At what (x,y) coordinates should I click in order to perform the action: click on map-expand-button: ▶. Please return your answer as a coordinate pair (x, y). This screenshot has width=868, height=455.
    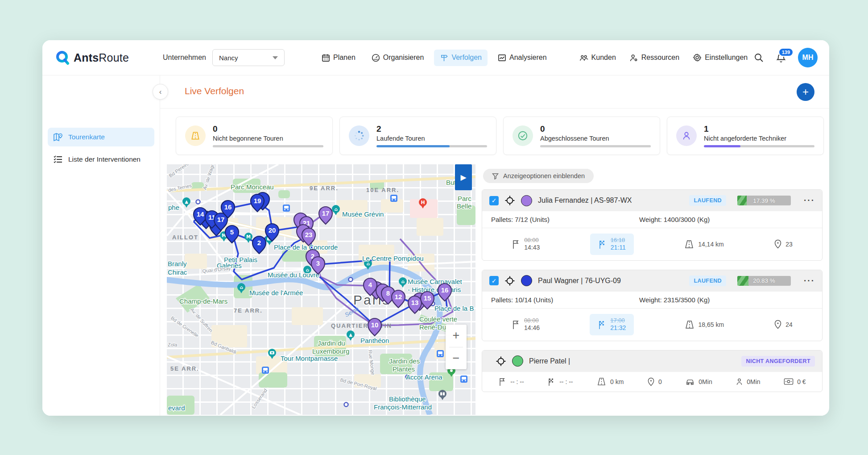
    Looking at the image, I should click on (463, 177).